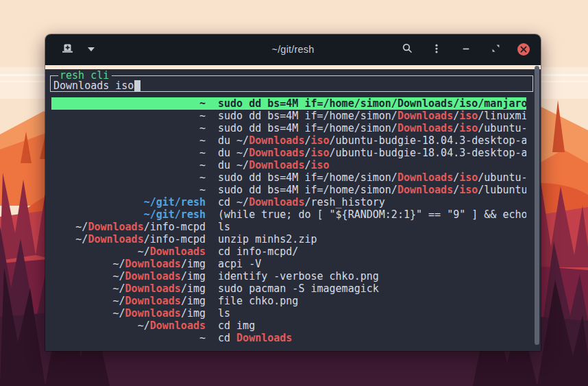 This screenshot has width=588, height=386. I want to click on history-row: ~/git/reshcd ~/Downloads/resh_history, so click(289, 202).